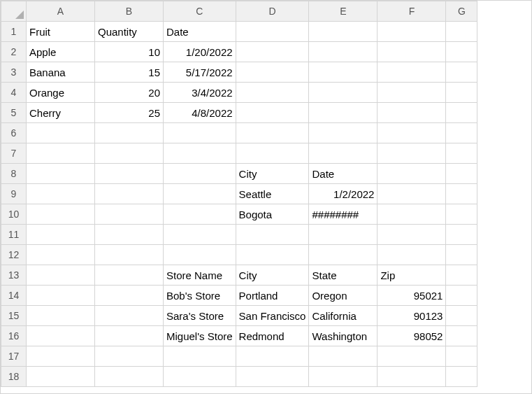  Describe the element at coordinates (129, 32) in the screenshot. I see `cell-B1: Quantity` at that location.